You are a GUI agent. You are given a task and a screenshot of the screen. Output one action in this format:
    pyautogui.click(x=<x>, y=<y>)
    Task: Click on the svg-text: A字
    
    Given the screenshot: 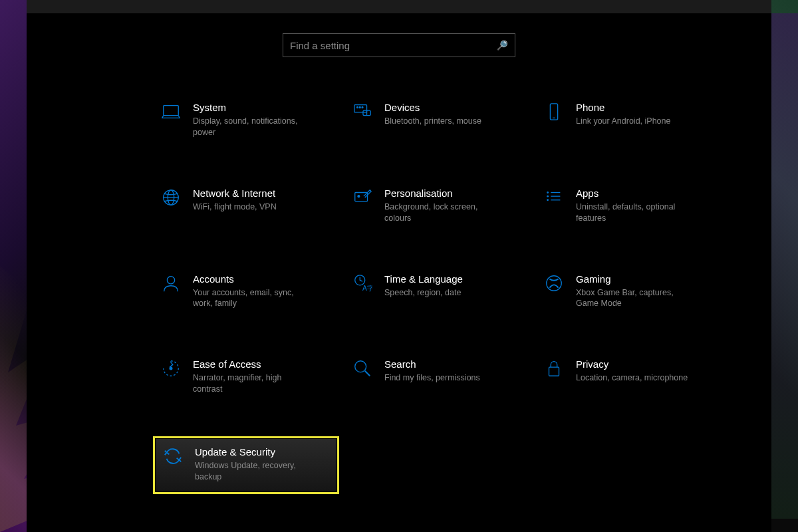 What is the action you would take?
    pyautogui.click(x=367, y=289)
    